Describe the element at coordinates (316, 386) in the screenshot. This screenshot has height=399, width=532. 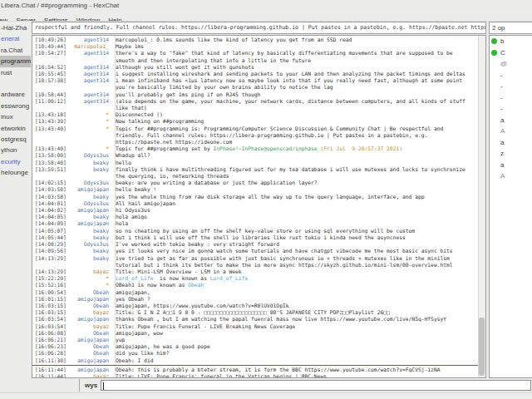
I see `message-input` at that location.